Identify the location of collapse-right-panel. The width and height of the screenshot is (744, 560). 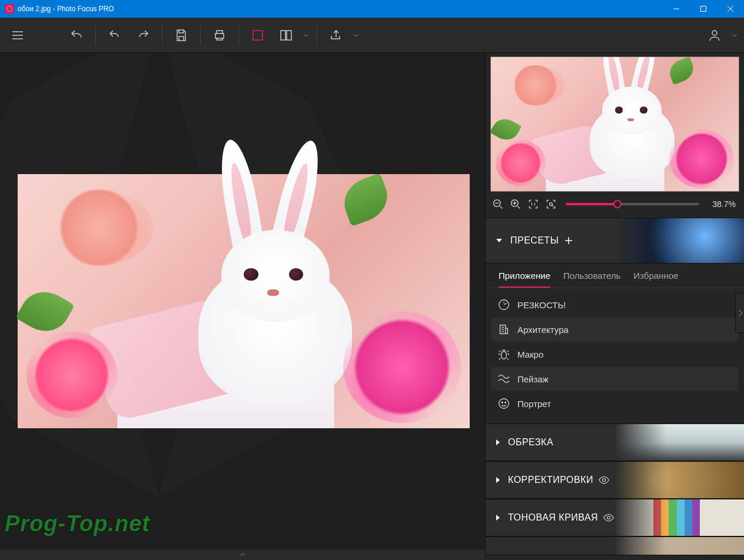
(739, 313).